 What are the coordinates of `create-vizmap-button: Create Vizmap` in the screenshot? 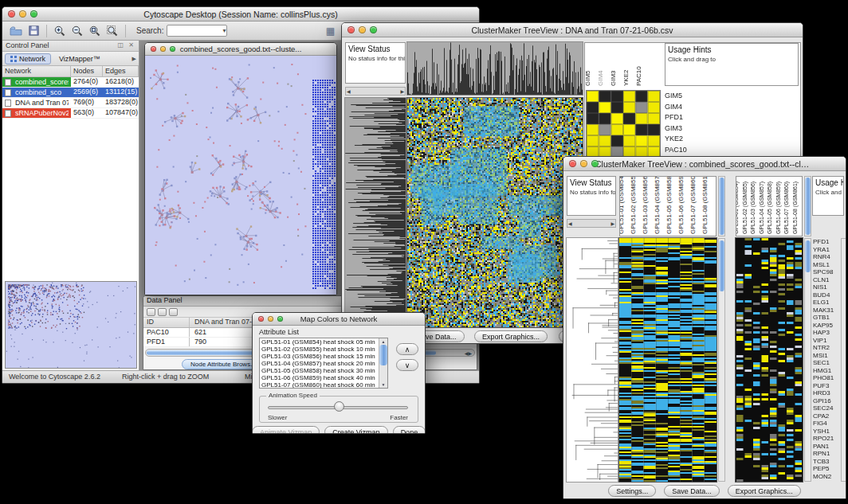 It's located at (355, 430).